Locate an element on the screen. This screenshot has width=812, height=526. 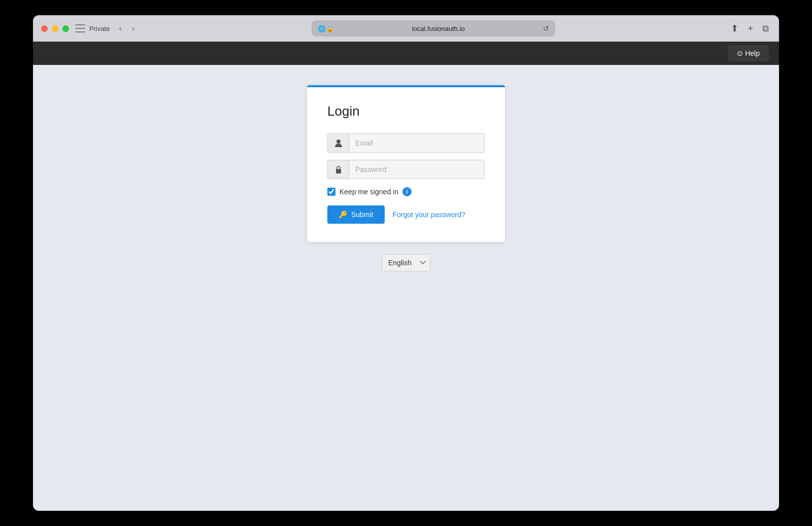
login-title: Login is located at coordinates (406, 112).